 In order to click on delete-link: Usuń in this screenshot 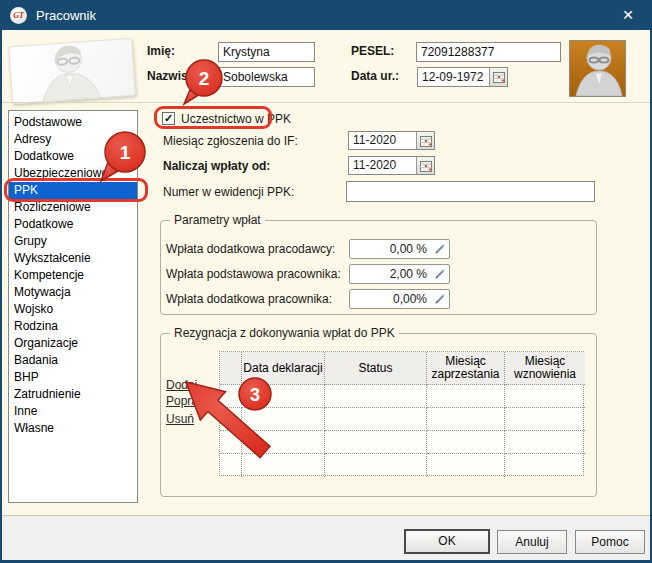, I will do `click(180, 419)`.